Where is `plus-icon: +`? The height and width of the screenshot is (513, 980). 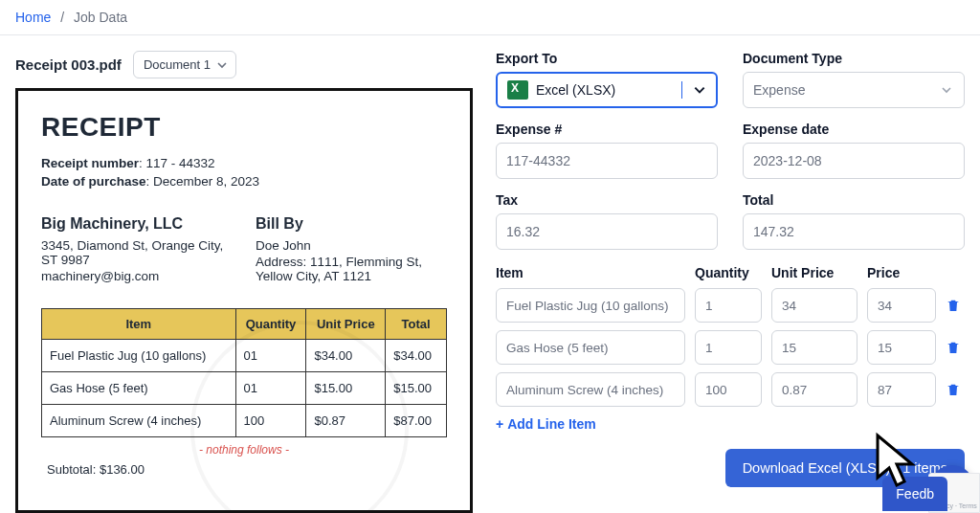
plus-icon: + is located at coordinates (500, 424).